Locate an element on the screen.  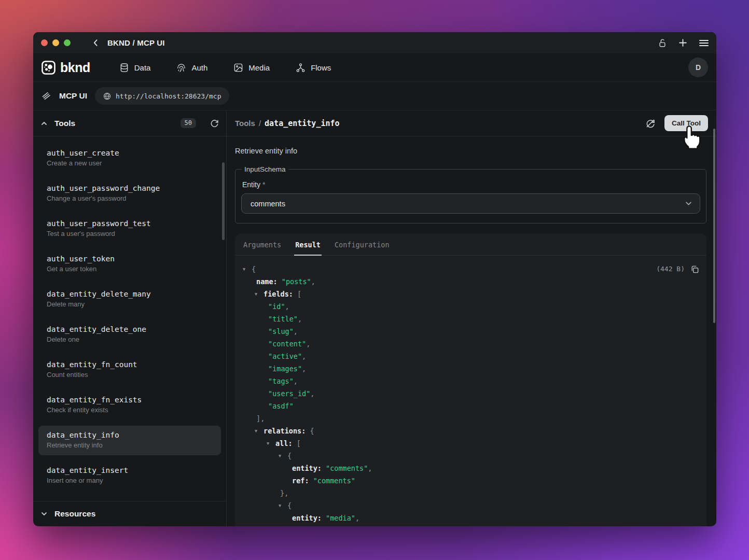
database-icon is located at coordinates (124, 67).